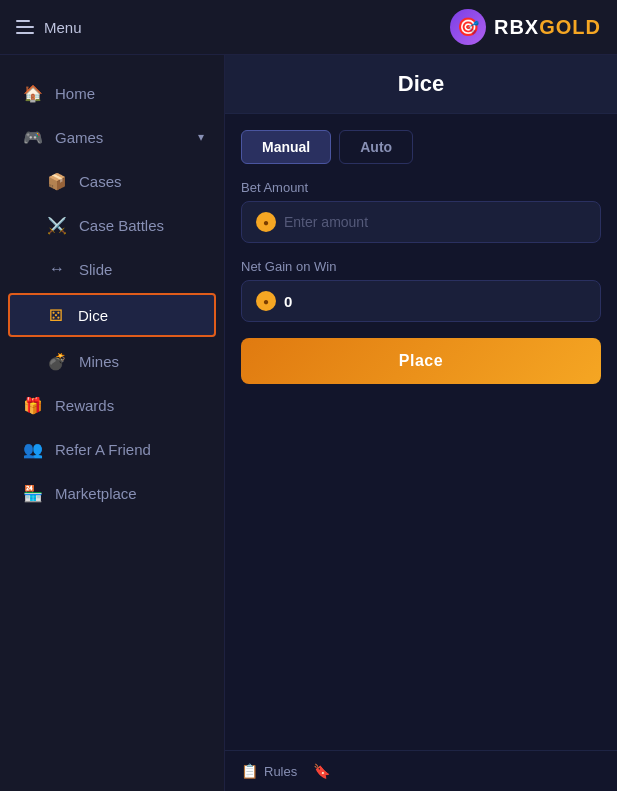 Image resolution: width=617 pixels, height=791 pixels. I want to click on games-icon: 🎮, so click(33, 137).